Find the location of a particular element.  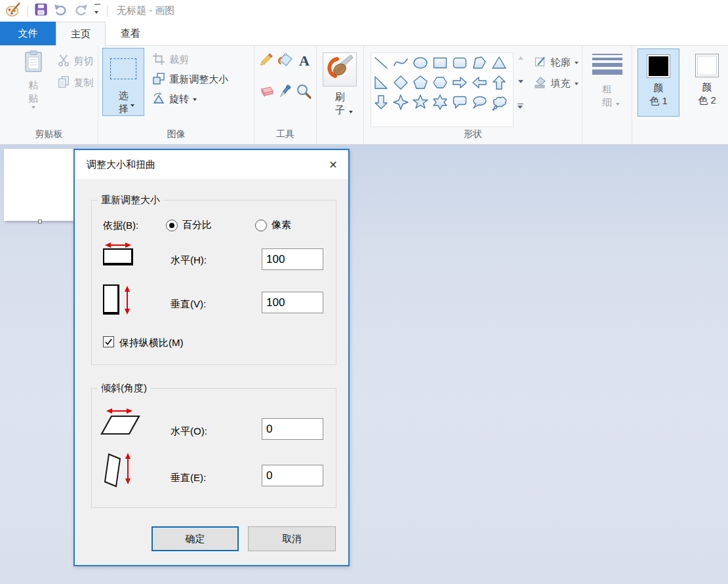

rotate-dropdown-icon is located at coordinates (195, 100).